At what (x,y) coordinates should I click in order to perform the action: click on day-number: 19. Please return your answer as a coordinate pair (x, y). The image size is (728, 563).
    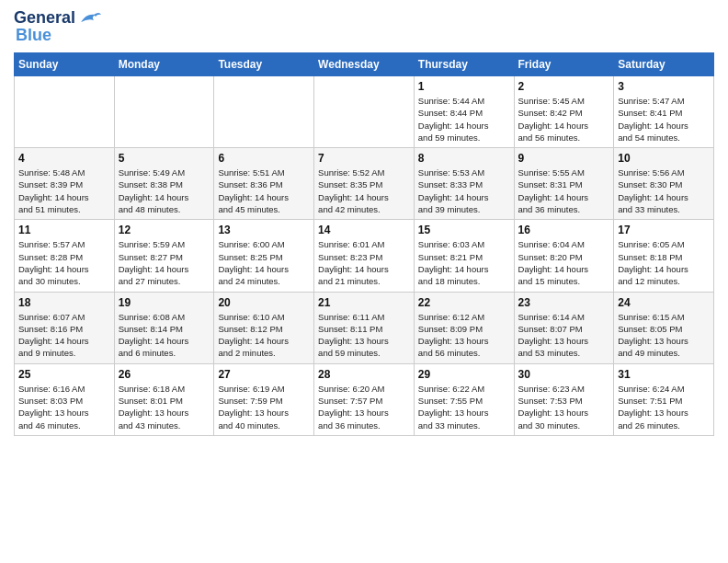
    Looking at the image, I should click on (165, 303).